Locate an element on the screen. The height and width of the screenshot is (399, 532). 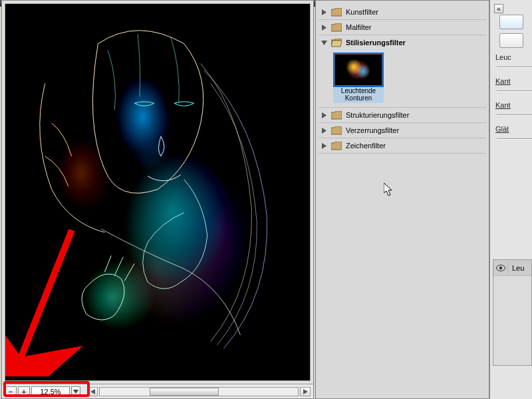
category-label: Strukturierungsfilter is located at coordinates (378, 115).